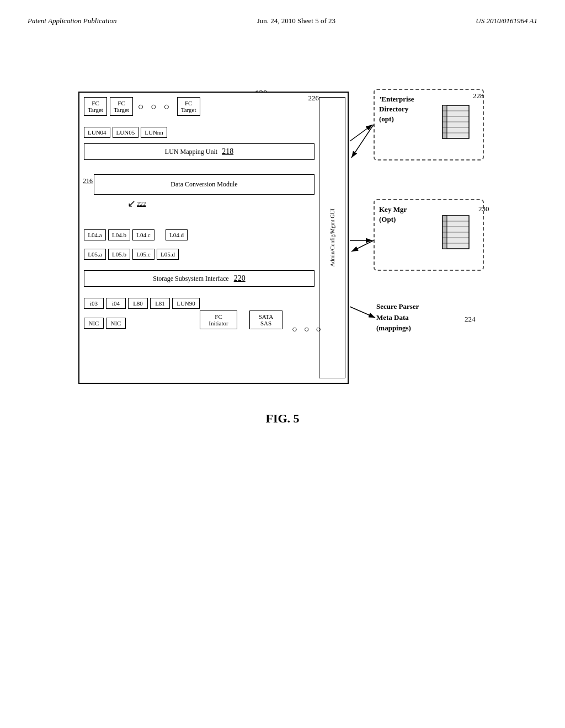  I want to click on fc-targets-row: FCTarget FCTarget ○ ○ ○ FCTarget, so click(142, 106).